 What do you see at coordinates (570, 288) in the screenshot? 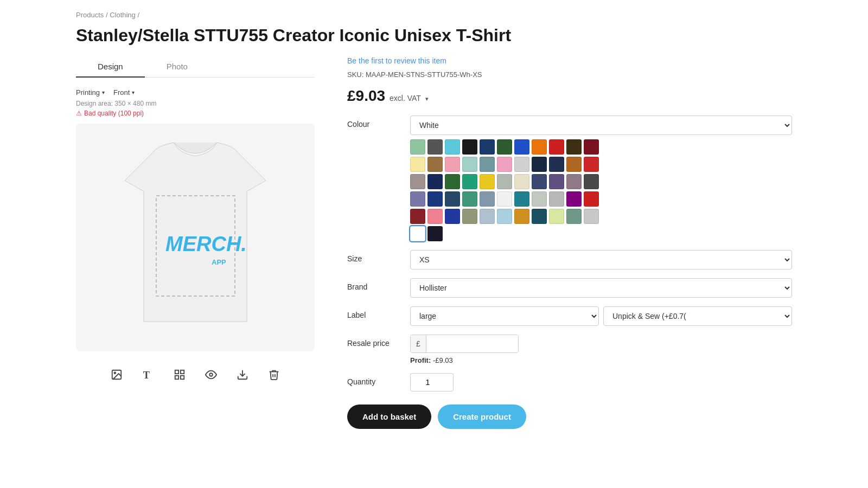
I see `brand-field-row: Brand Hollister Gildan` at bounding box center [570, 288].